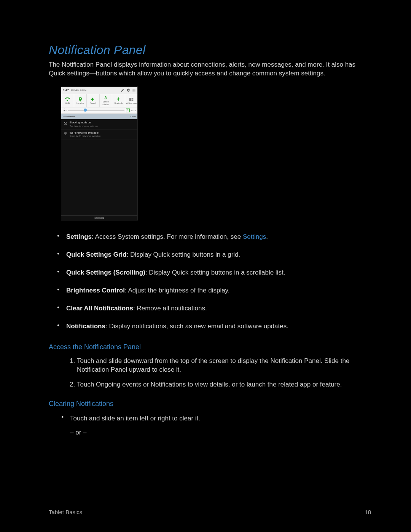 The width and height of the screenshot is (411, 532). What do you see at coordinates (66, 90) in the screenshot?
I see `panel-clock: 9:47` at bounding box center [66, 90].